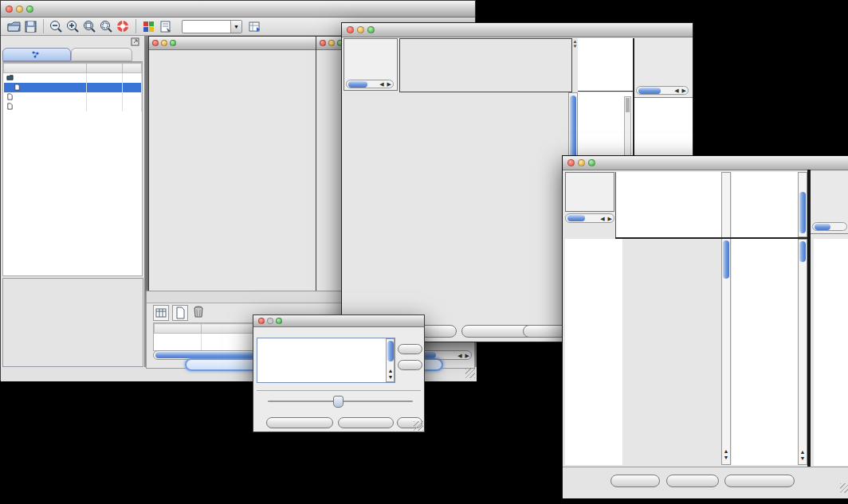 Image resolution: width=848 pixels, height=504 pixels. I want to click on tv1-hints-scrollbar: ◀▶, so click(662, 91).